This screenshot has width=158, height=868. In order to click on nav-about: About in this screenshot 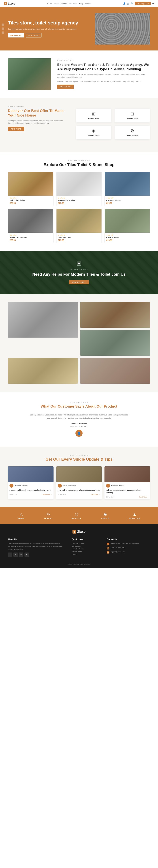, I will do `click(56, 3)`.